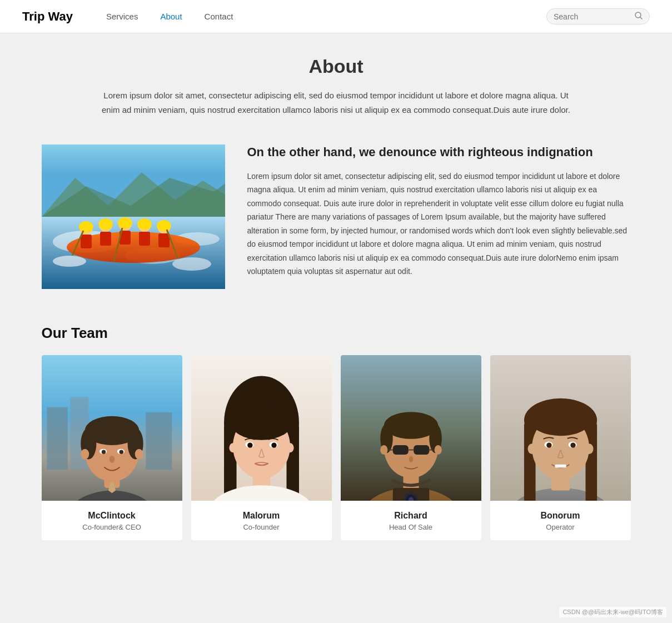  Describe the element at coordinates (112, 428) in the screenshot. I see `photo-mcclintock` at that location.